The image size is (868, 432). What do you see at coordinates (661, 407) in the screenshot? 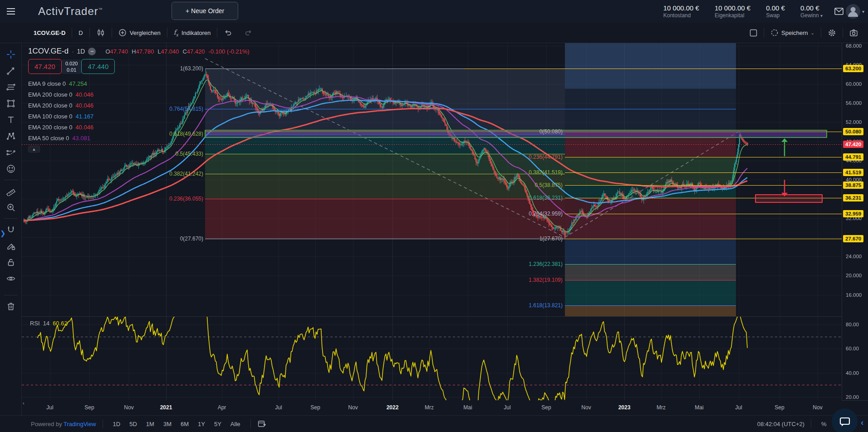
I see `time-tick-label: Mrz` at bounding box center [661, 407].